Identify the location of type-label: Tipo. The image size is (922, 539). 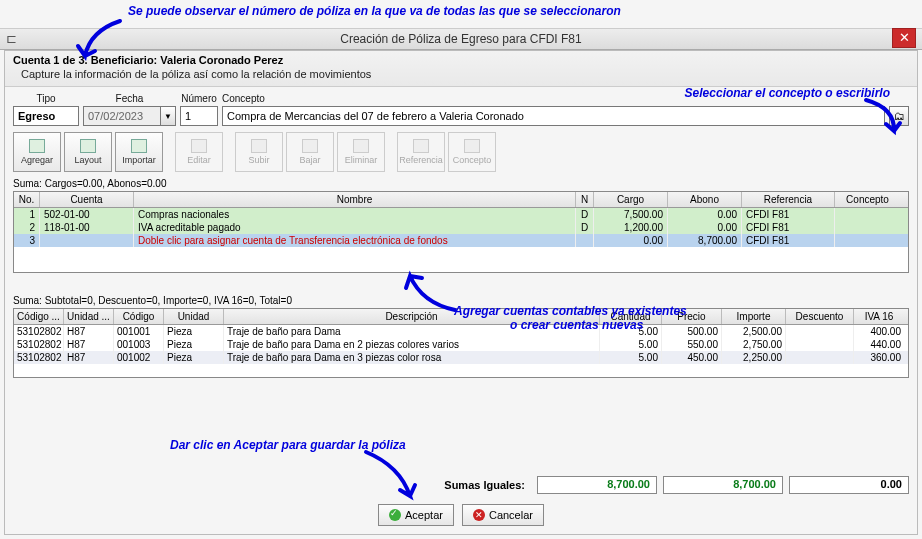
(46, 100).